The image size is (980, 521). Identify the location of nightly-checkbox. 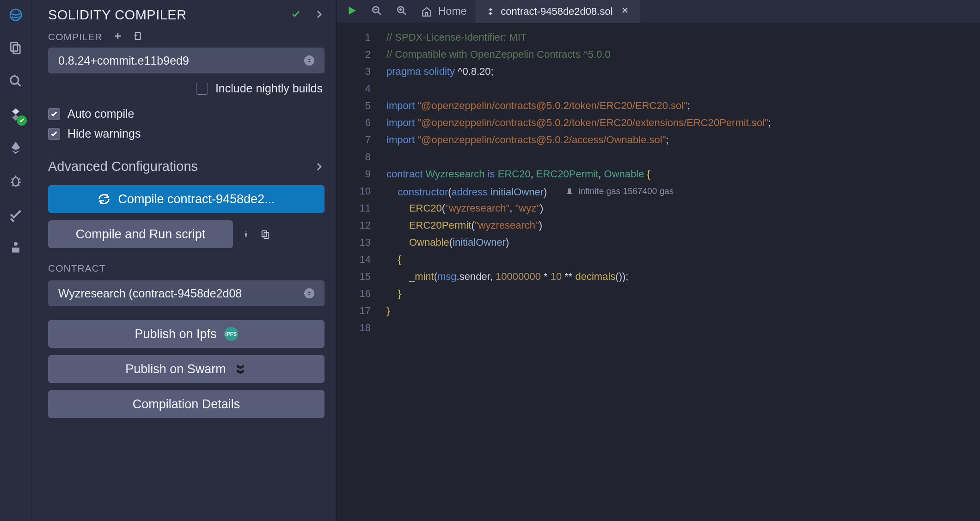
(202, 89).